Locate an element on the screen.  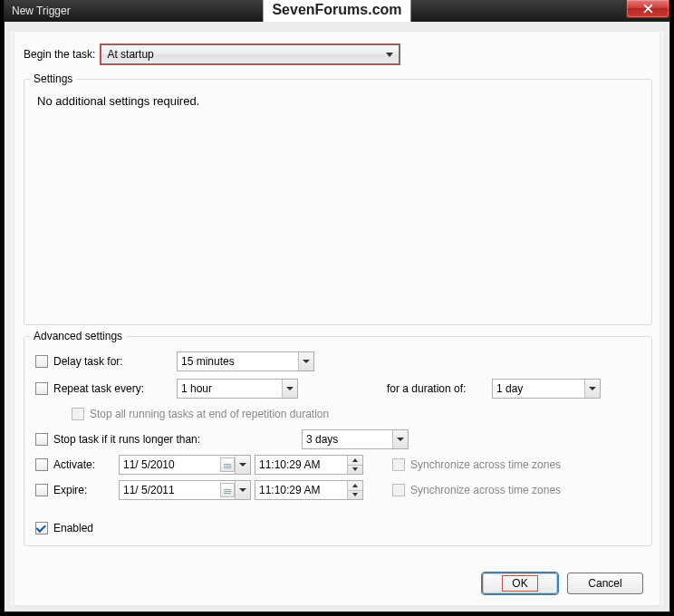
repeat-label: Repeat task every: is located at coordinates (99, 389).